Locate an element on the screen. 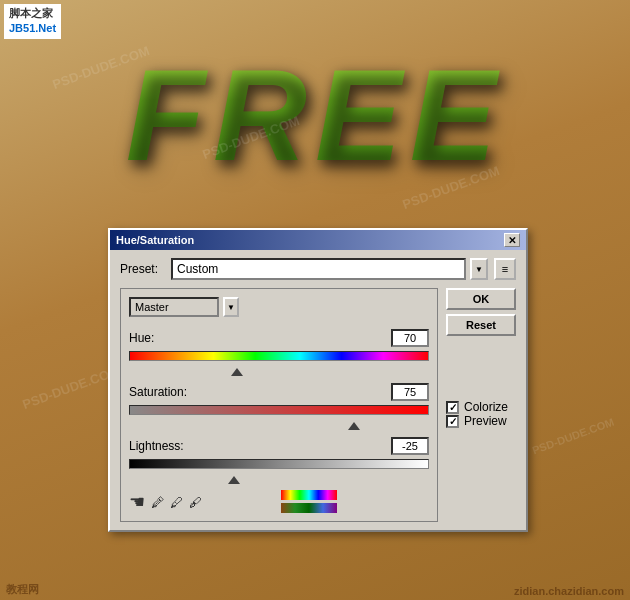  preset-row: Preset: Custom ▼ ≡ is located at coordinates (318, 269).